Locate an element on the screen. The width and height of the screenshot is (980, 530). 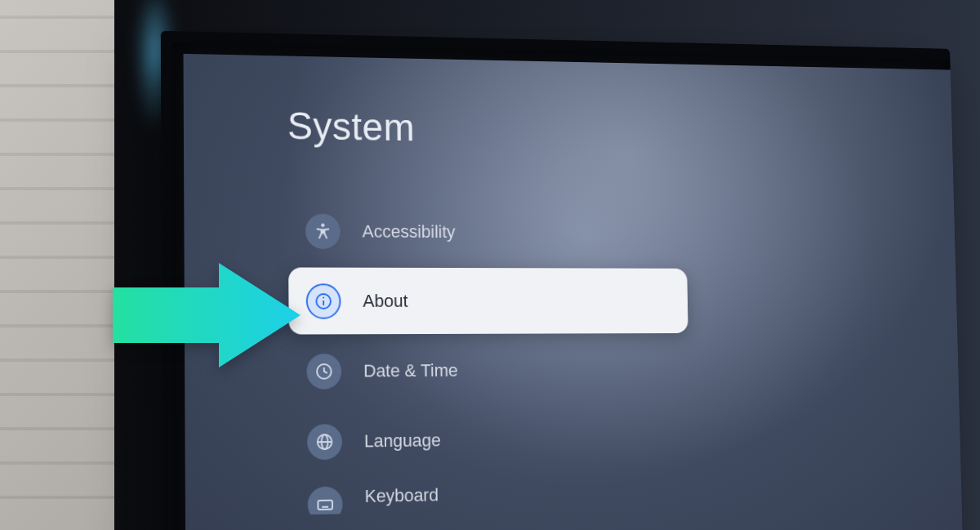
keyboard-icon is located at coordinates (325, 501).